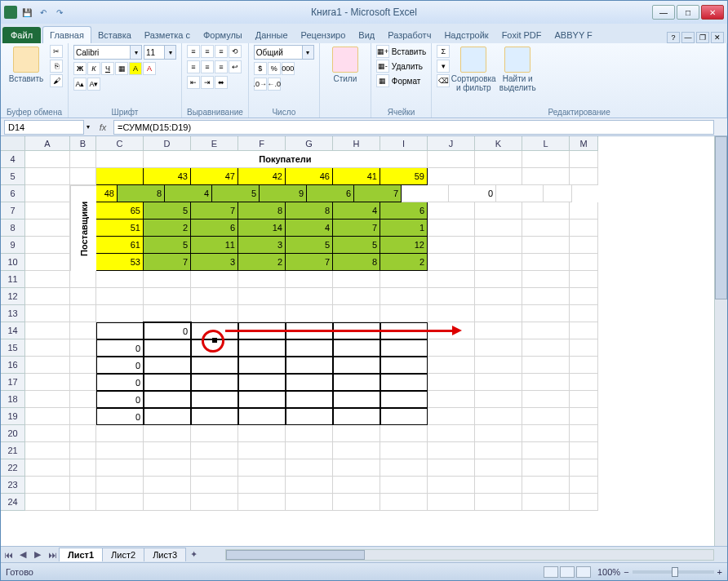 This screenshot has height=581, width=728. I want to click on align-top-icon: ≡, so click(193, 51).